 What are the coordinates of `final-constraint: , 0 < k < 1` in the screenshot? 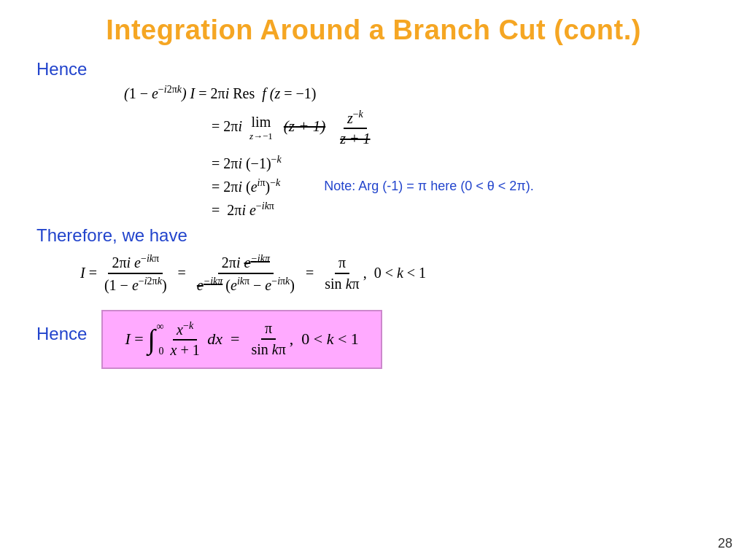 It's located at (324, 339).